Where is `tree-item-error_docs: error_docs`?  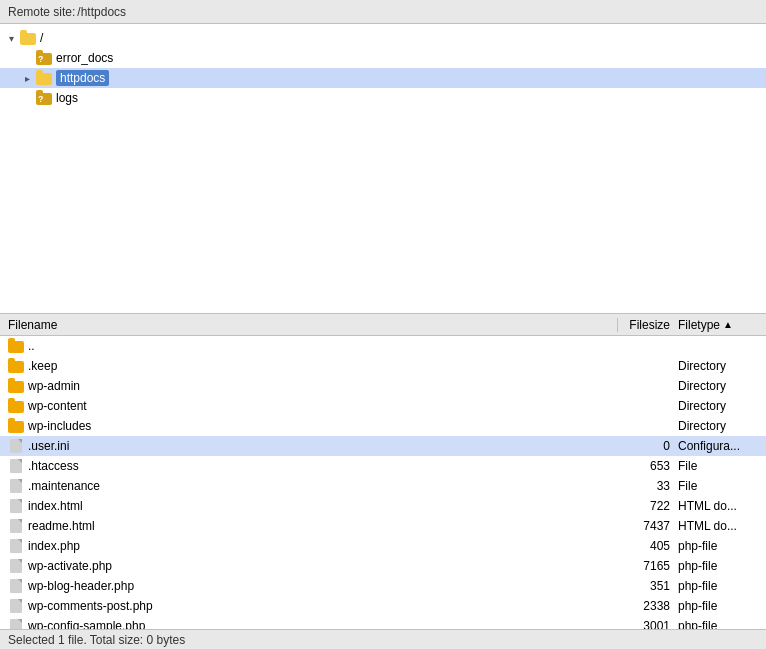
tree-item-error_docs: error_docs is located at coordinates (383, 58).